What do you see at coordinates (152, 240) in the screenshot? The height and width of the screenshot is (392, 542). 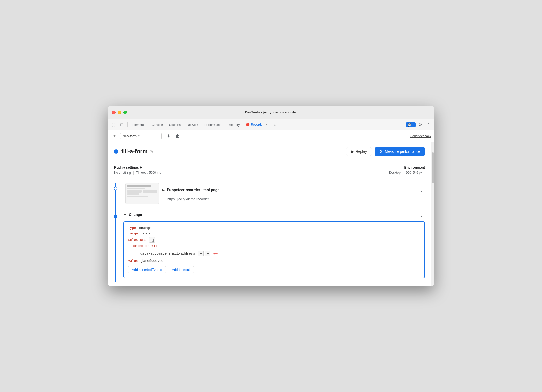 I see `selector-icon-button: ⬚` at bounding box center [152, 240].